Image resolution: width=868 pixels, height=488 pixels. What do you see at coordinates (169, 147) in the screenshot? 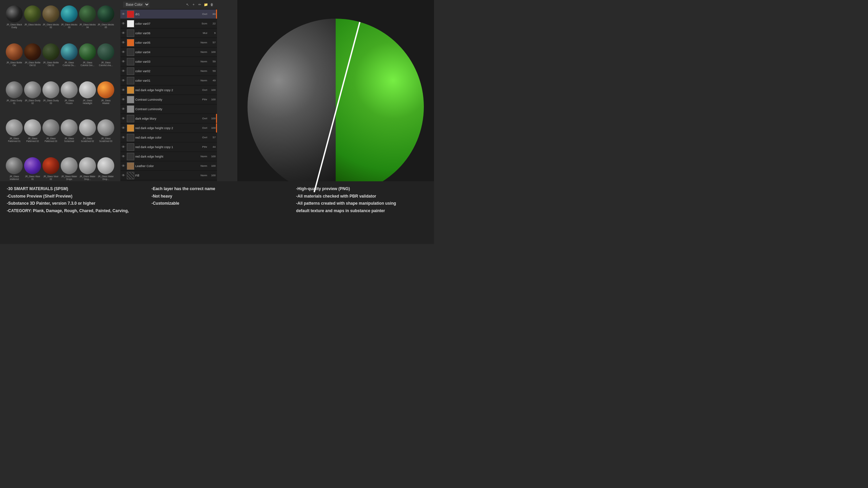
I see `layer-row-14: 👁red dark edge height copy 1Pthr44` at bounding box center [169, 147].